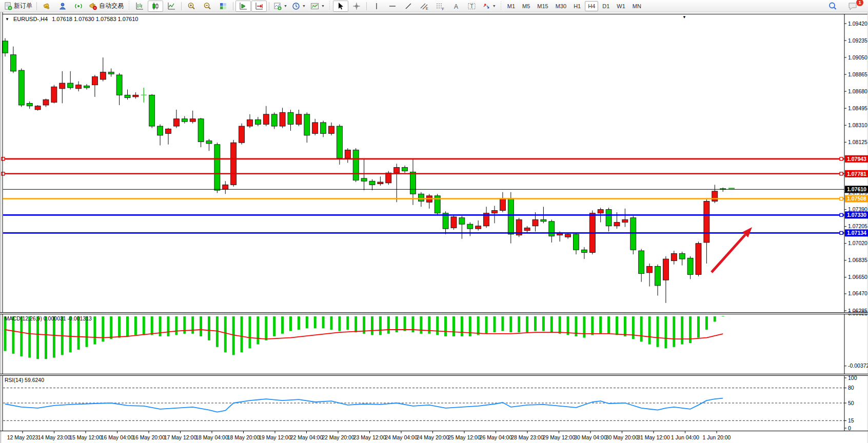 This screenshot has width=868, height=443. Describe the element at coordinates (858, 24) in the screenshot. I see `price-tick: 1.09420` at that location.